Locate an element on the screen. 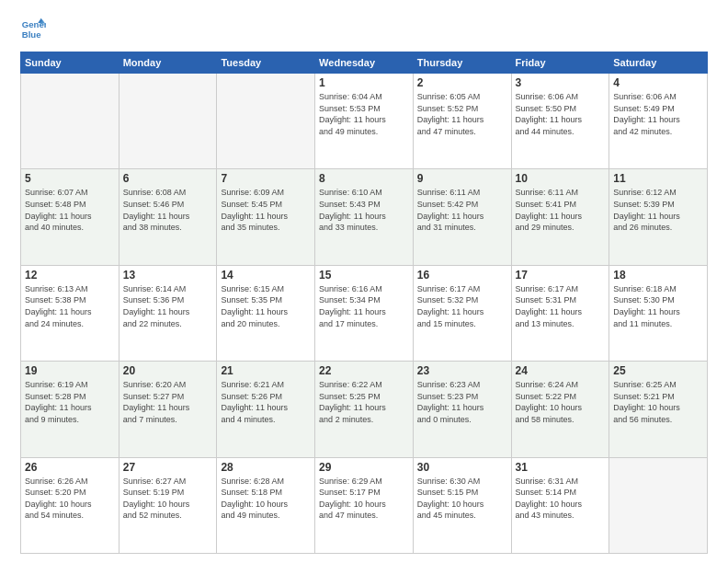  day-number: 17 is located at coordinates (561, 275).